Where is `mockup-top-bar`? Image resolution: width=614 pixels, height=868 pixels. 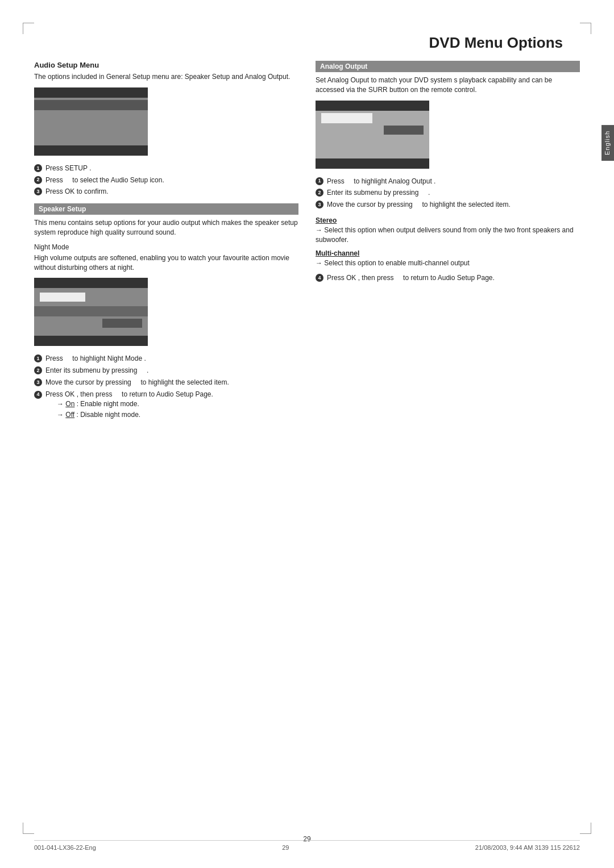
mockup-top-bar is located at coordinates (91, 93).